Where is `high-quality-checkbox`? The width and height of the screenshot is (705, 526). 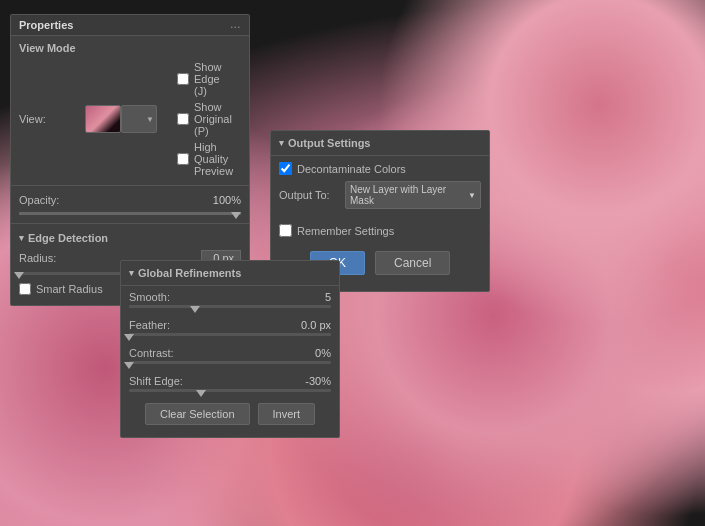
high-quality-checkbox is located at coordinates (183, 159).